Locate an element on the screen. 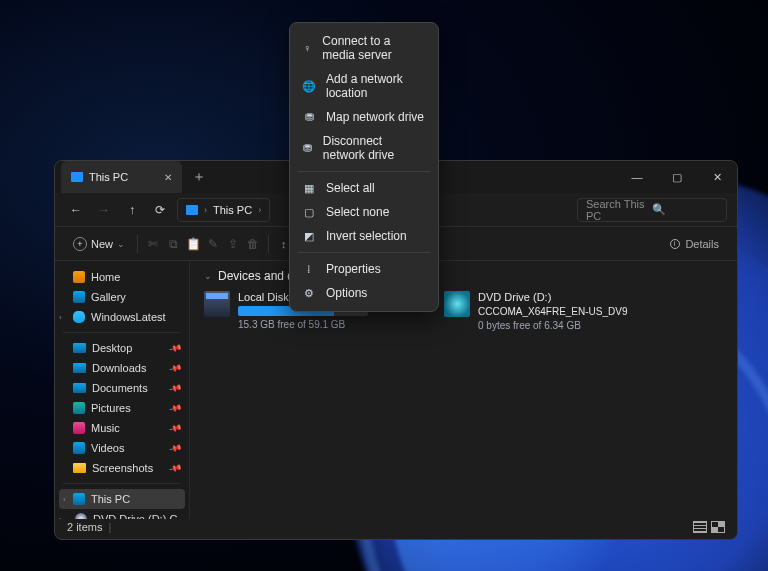 The height and width of the screenshot is (571, 768). tab-title: This PC is located at coordinates (108, 177).